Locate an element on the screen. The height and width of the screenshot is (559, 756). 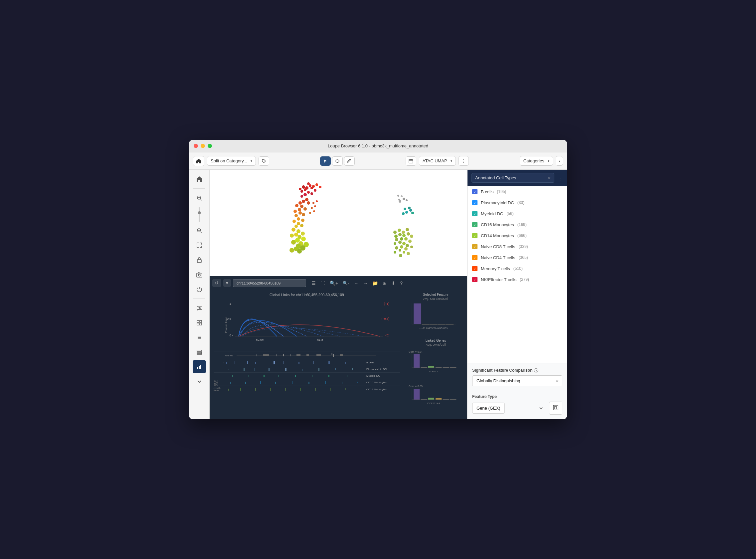
cell-tracks: ↑ is located at coordinates (307, 376).